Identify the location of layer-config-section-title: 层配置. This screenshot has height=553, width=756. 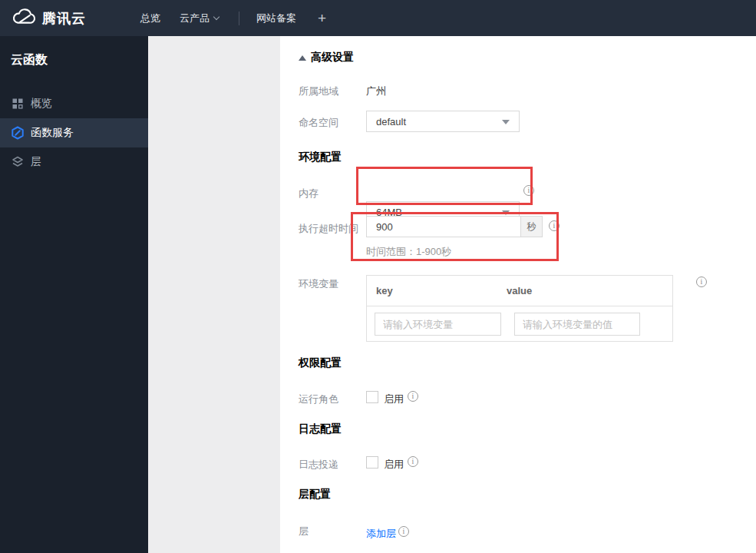
(315, 495).